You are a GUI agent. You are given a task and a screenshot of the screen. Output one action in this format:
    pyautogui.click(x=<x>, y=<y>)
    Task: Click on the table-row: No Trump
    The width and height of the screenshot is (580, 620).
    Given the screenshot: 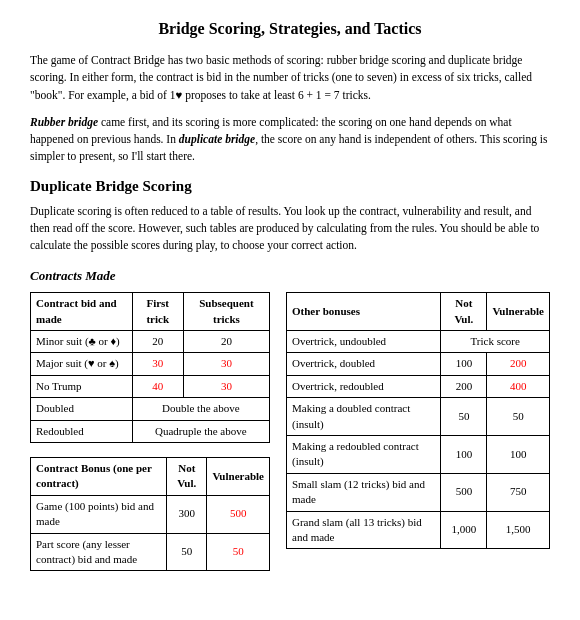 What is the action you would take?
    pyautogui.click(x=82, y=386)
    